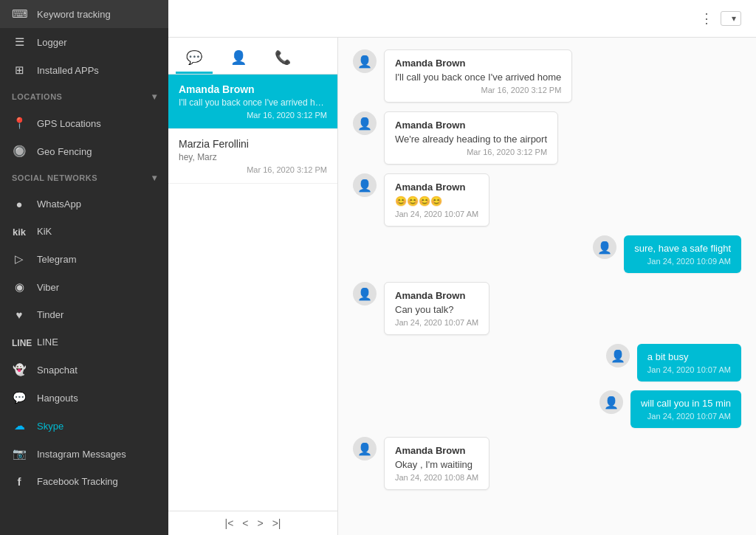 This screenshot has height=535, width=756. What do you see at coordinates (74, 15) in the screenshot?
I see `sidebar-label-keyword-tracking: Keyword tracking` at bounding box center [74, 15].